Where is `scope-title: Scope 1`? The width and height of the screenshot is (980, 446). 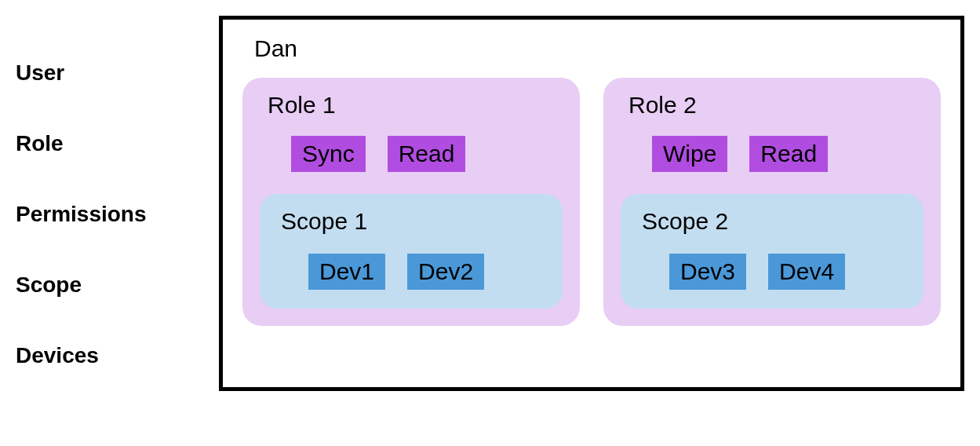 scope-title: Scope 1 is located at coordinates (413, 221).